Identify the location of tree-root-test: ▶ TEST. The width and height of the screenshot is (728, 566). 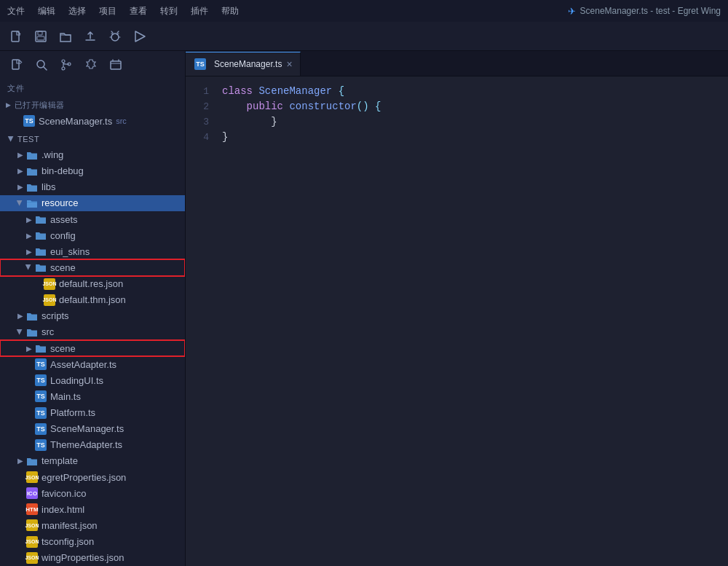
(92, 139).